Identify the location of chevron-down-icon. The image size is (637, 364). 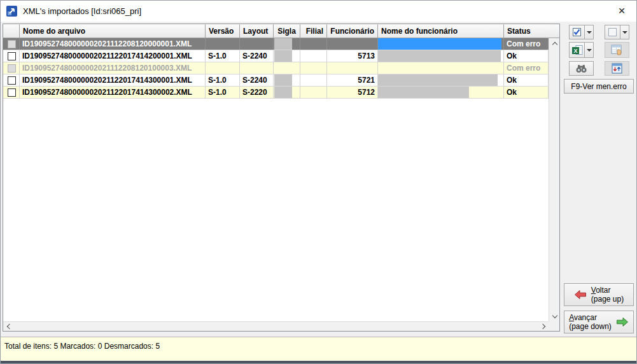
(554, 315).